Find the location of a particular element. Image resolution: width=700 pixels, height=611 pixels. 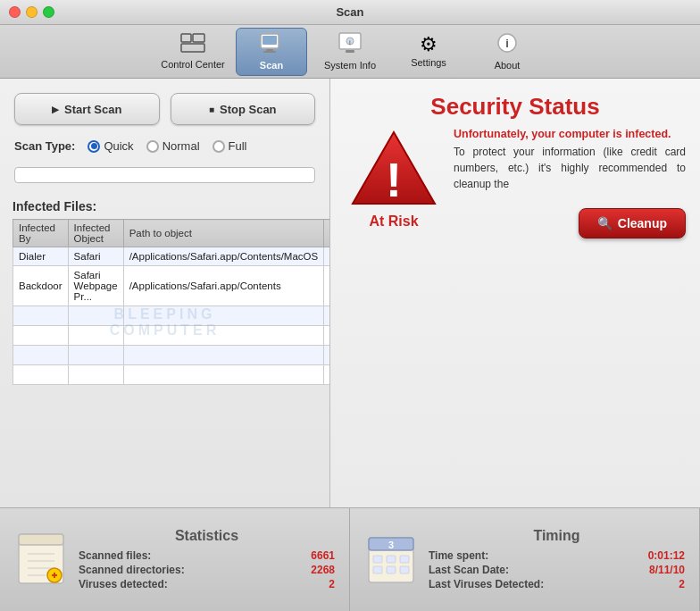

warning-triangle-container: ! is located at coordinates (394, 168).